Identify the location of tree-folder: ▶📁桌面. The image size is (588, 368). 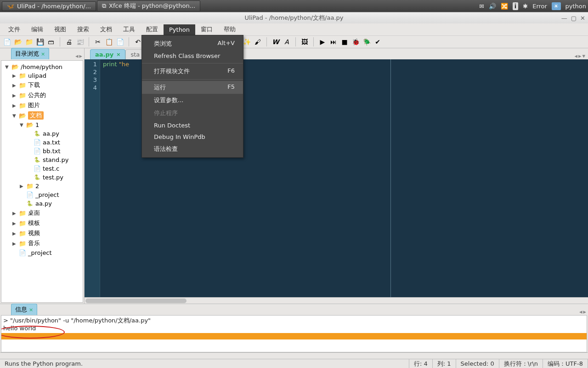
(42, 213).